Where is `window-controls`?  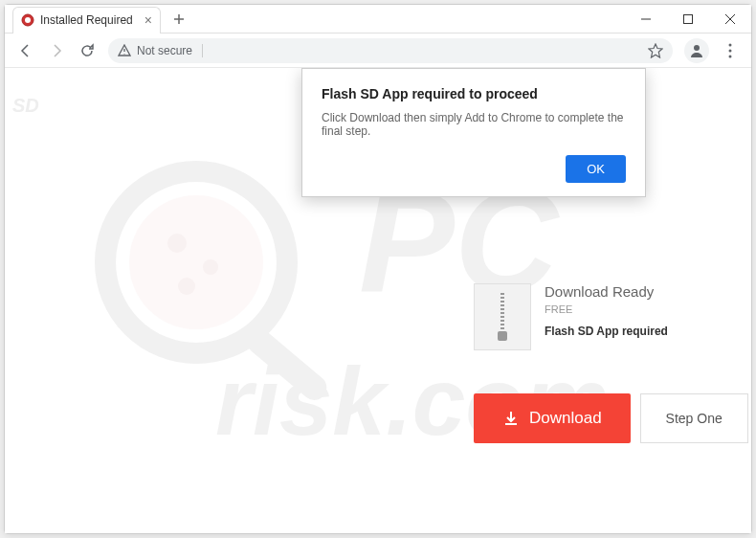 window-controls is located at coordinates (688, 19).